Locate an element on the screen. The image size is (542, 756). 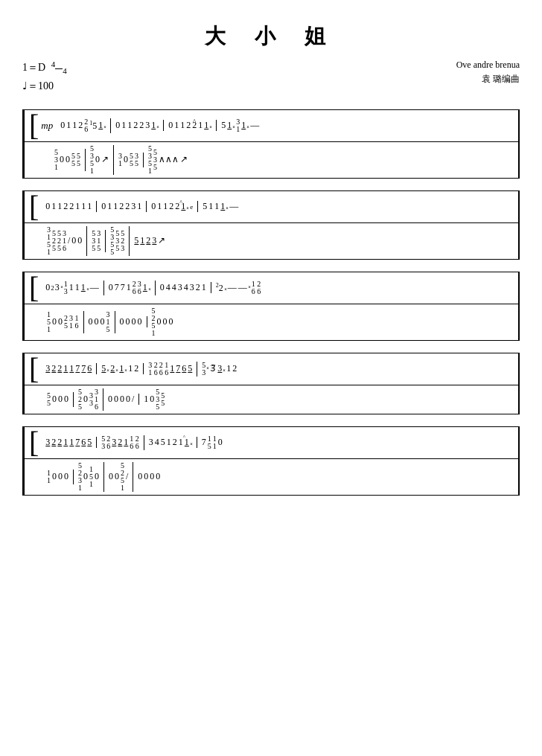
m4-b3: 0 0 0 0 / is located at coordinates (121, 399).